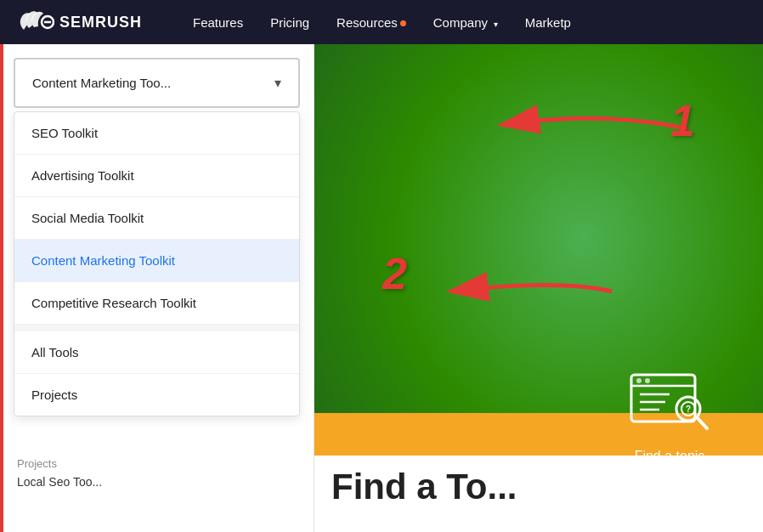  What do you see at coordinates (218, 22) in the screenshot?
I see `nav-features: Features` at bounding box center [218, 22].